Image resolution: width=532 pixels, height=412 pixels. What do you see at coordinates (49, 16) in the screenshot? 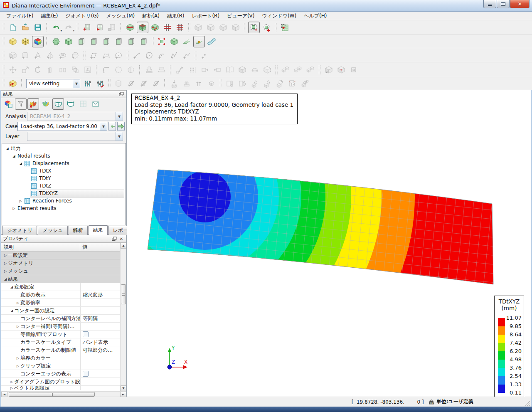
I see `menu-item-1: 編集(E)` at bounding box center [49, 16].